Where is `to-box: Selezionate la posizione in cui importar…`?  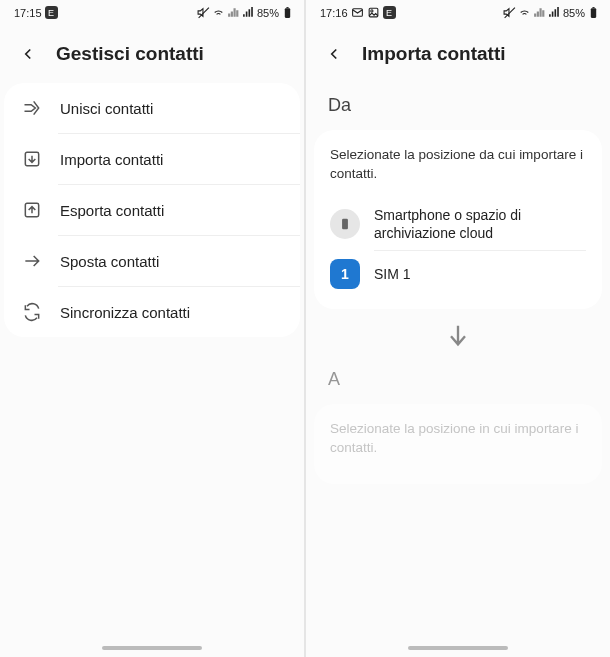 to-box: Selezionate la posizione in cui importar… is located at coordinates (458, 444).